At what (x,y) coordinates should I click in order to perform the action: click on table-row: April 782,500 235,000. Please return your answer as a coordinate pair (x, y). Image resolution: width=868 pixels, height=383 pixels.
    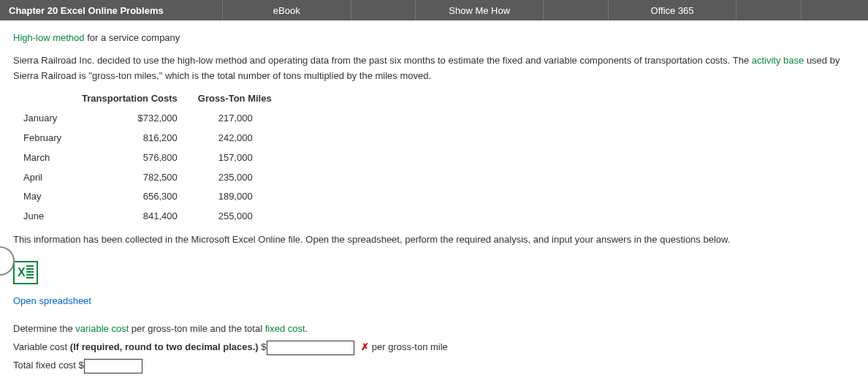
    Looking at the image, I should click on (148, 178).